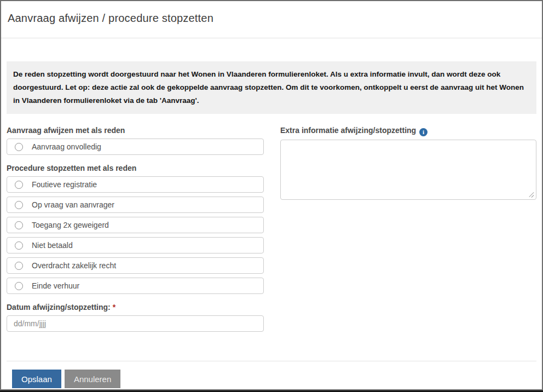 Image resolution: width=543 pixels, height=392 pixels. I want to click on dialog-footer: Opslaan Annuleren, so click(272, 374).